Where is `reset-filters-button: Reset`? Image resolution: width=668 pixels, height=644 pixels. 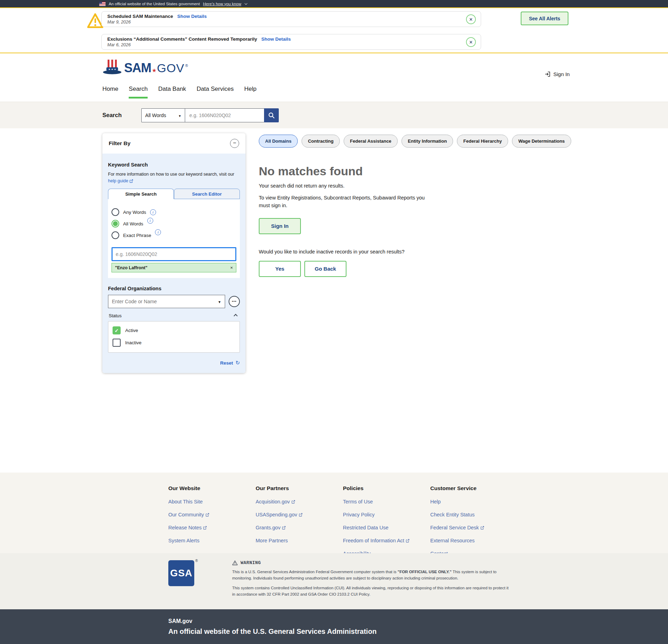
reset-filters-button: Reset is located at coordinates (174, 364).